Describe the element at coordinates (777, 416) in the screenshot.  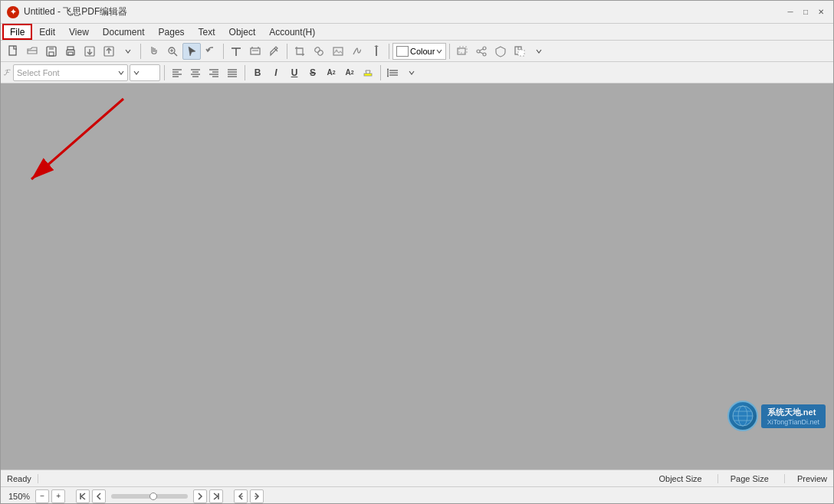
I see `watermark: 系统天地.net XiTongTianDi.net` at that location.